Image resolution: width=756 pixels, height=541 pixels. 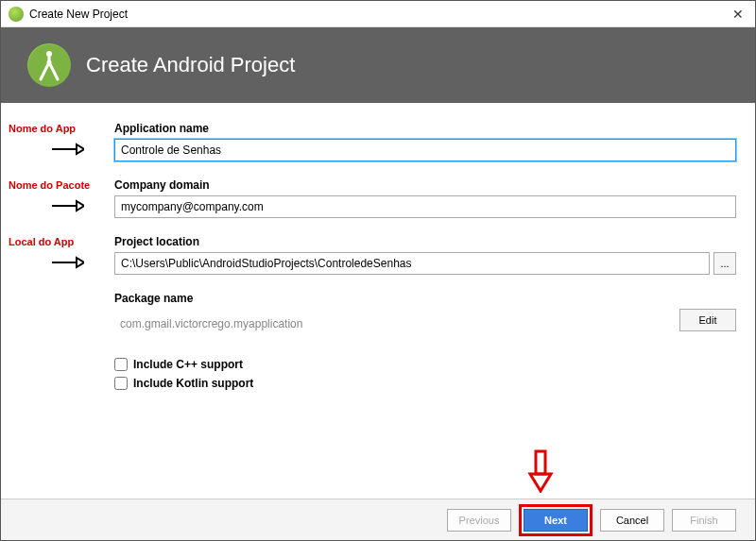 I want to click on package-name-value: com.gmail.victorcrego.myapplication, so click(x=208, y=320).